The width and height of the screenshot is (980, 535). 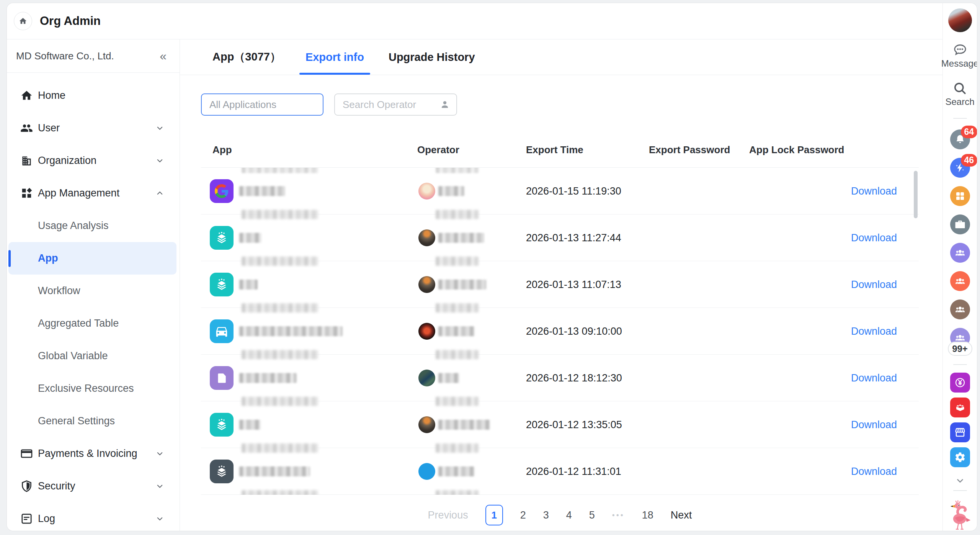 What do you see at coordinates (592, 515) in the screenshot?
I see `pagination-page-5: 5` at bounding box center [592, 515].